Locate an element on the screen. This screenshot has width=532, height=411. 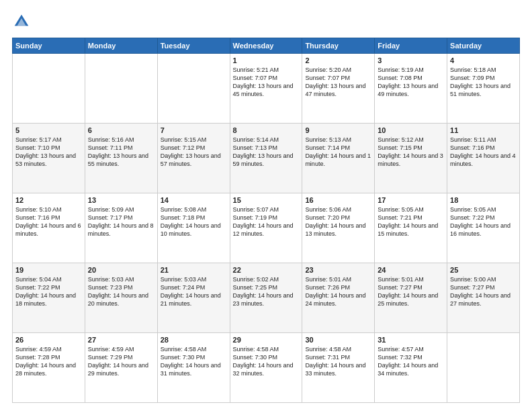
calendar-cell: 26 Sunrise: 4:59 AMSunset: 7:28 PMDaylig… is located at coordinates (49, 368).